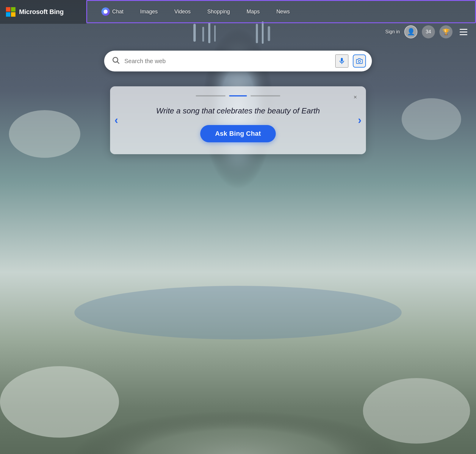 This screenshot has width=476, height=454. I want to click on nav-item-videos: Videos, so click(183, 12).